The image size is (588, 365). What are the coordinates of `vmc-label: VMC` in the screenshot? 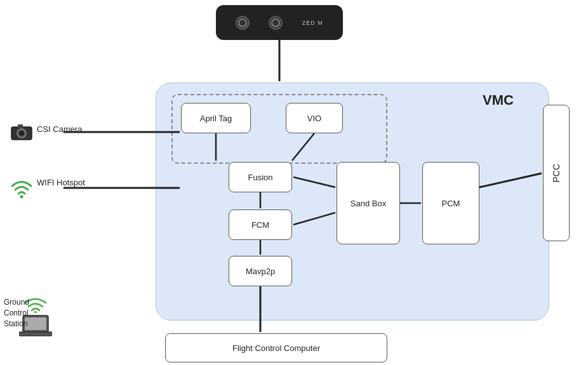 It's located at (498, 100).